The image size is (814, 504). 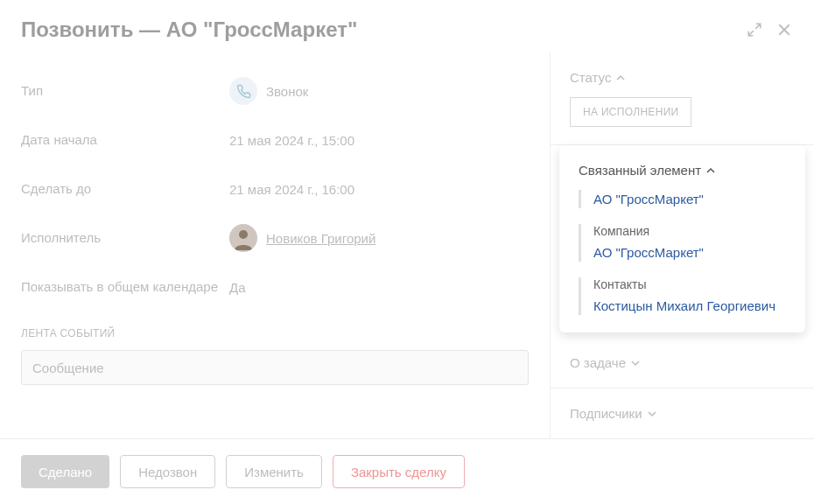 I want to click on about-header: О задаче, so click(x=683, y=362).